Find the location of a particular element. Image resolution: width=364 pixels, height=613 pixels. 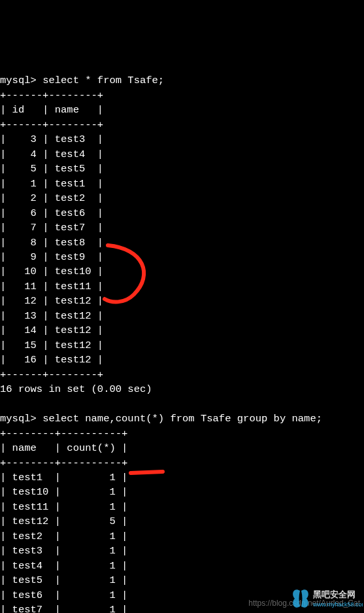

mysql-prompt: mysql> select * from Tsafe; is located at coordinates (82, 80).